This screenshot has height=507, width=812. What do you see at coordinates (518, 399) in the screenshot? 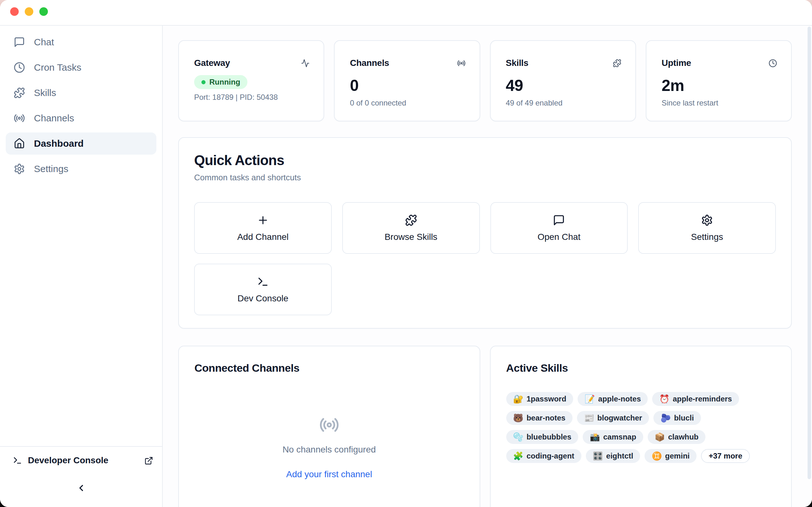
I see `skill-emoji-icon: 🔐` at bounding box center [518, 399].